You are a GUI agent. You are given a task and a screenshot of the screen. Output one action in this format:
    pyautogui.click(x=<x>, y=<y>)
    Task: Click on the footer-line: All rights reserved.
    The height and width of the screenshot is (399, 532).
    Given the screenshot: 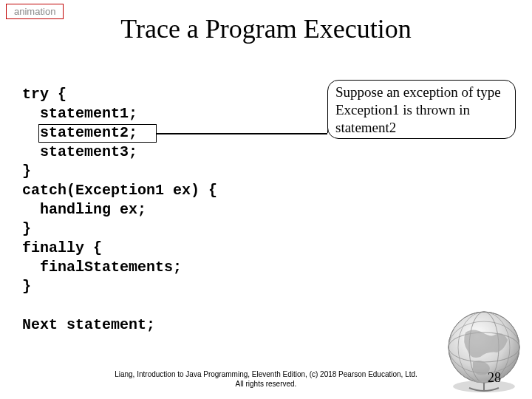 What is the action you would take?
    pyautogui.click(x=266, y=384)
    